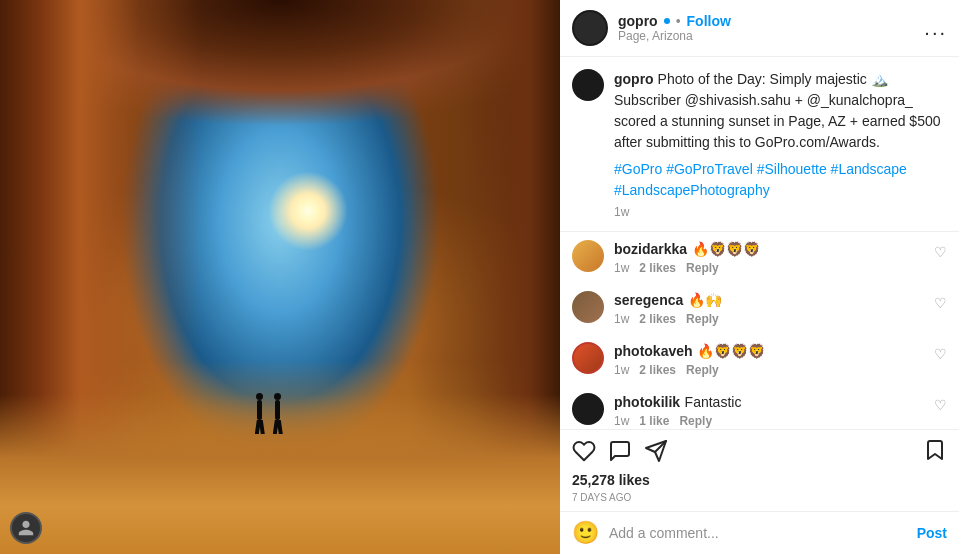 This screenshot has width=959, height=554. I want to click on account-info: gopro • Follow Page, Arizona, so click(766, 28).